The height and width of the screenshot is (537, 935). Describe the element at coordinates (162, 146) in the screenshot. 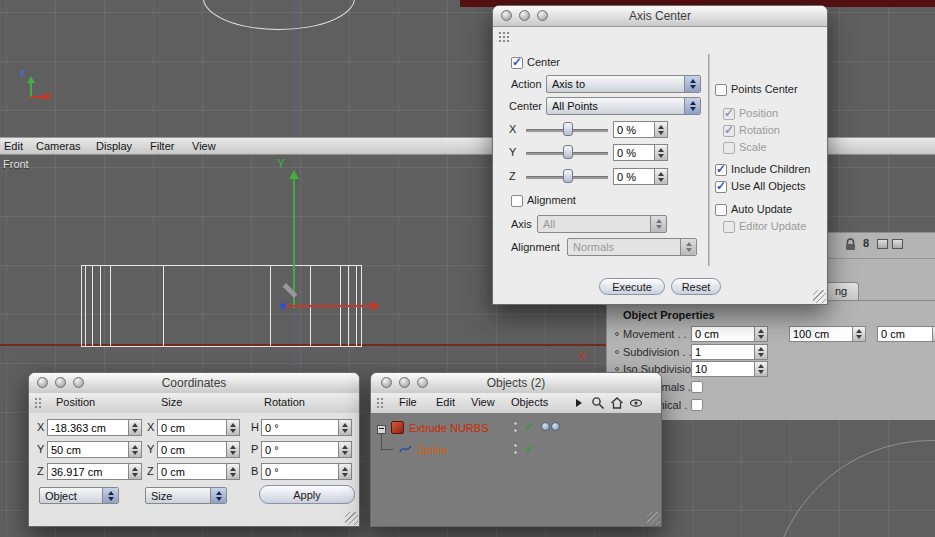

I see `menu-filter: Filter` at that location.